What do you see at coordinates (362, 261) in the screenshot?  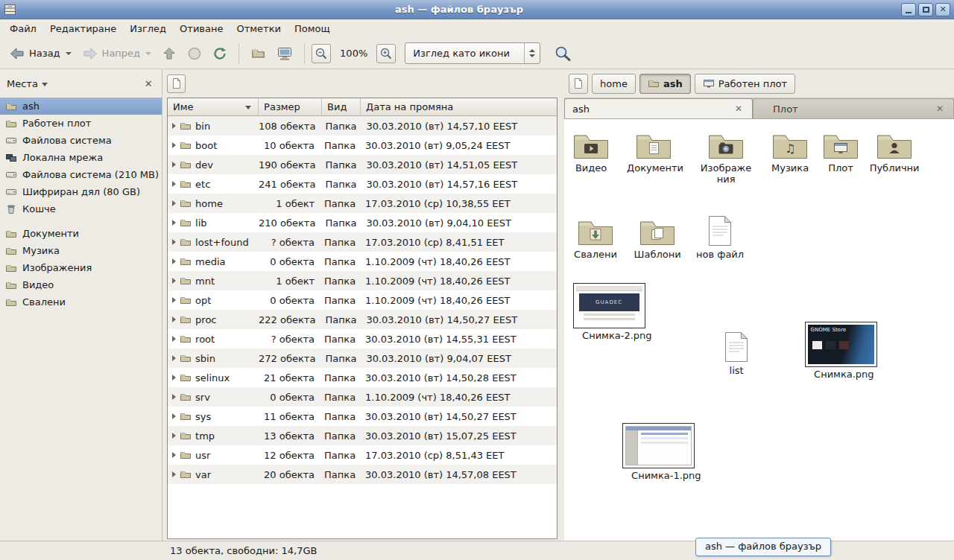 I see `table-row: media0 обектаПапка1.10.2009 (чт) 18,40,2…` at bounding box center [362, 261].